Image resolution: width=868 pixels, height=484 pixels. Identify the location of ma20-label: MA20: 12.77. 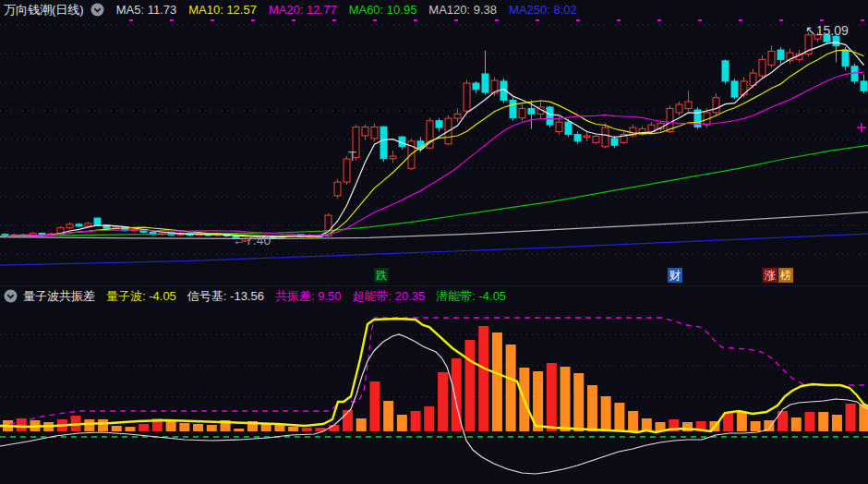
(303, 10).